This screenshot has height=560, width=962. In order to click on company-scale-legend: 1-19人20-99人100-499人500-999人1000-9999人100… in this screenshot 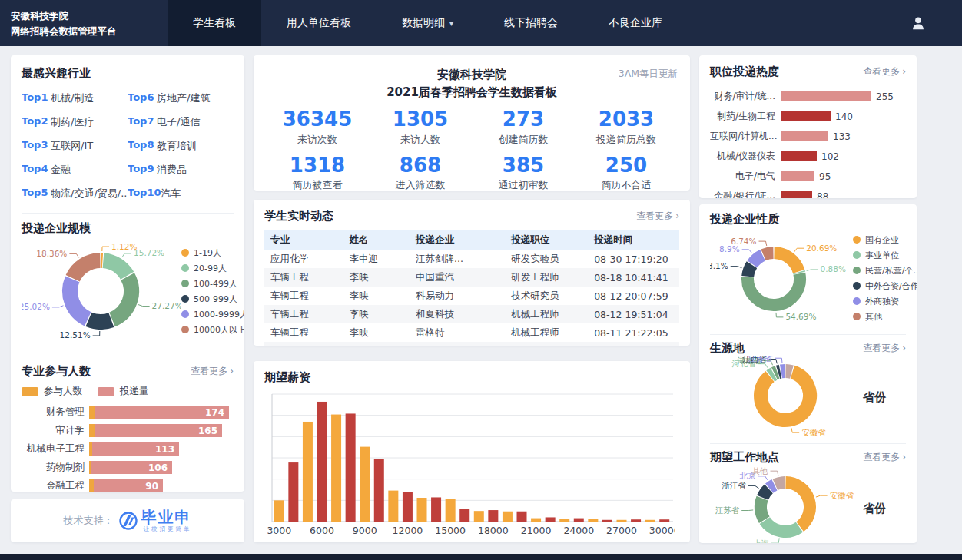, I will do `click(213, 292)`.